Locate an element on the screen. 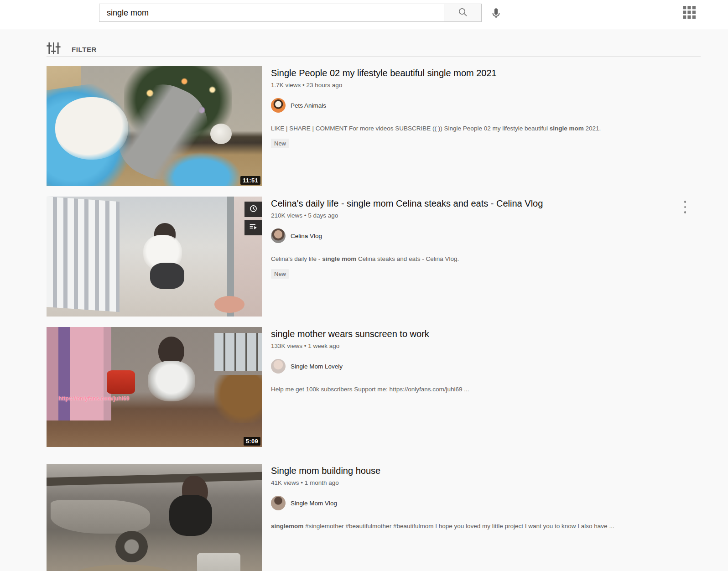  apps-grid-icon is located at coordinates (689, 16).